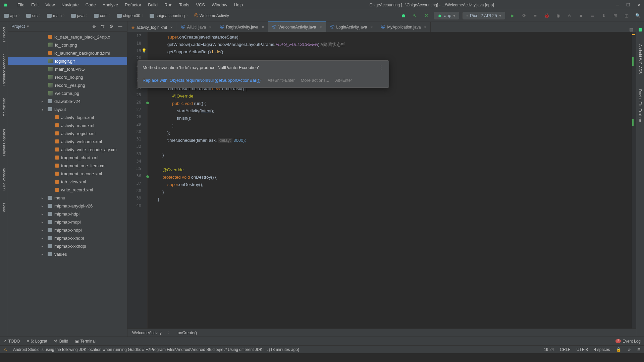  Describe the element at coordinates (68, 141) in the screenshot. I see `tree-file-activity_welcome.xml: activity_welcome.xml` at that location.